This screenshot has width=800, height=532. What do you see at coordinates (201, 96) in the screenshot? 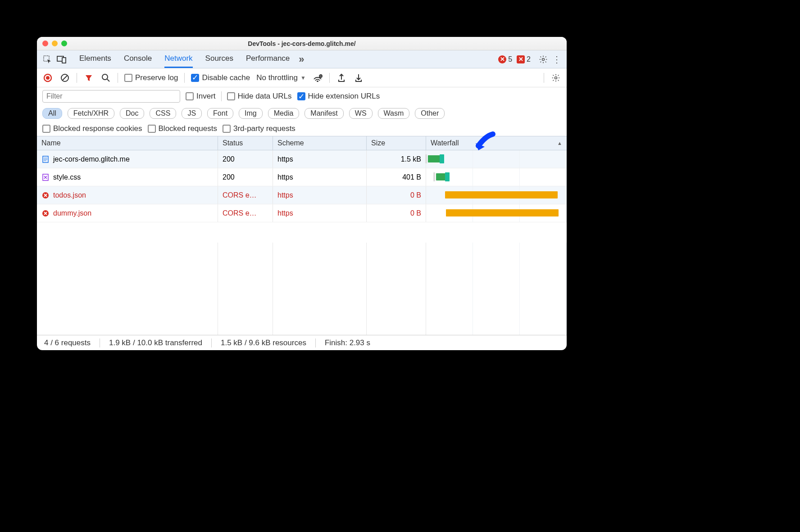
I see `invert-checkbox: Invert` at bounding box center [201, 96].